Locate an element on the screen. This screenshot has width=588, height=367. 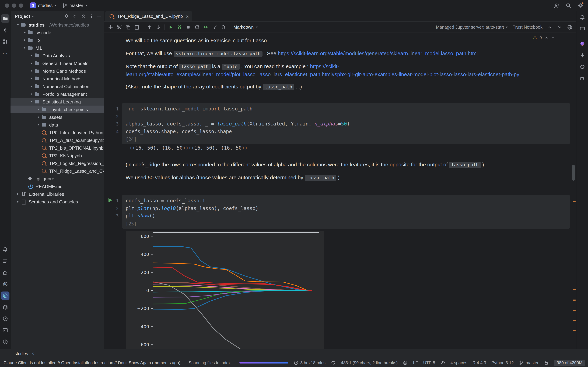
cell-type-dropdown: Markdown is located at coordinates (246, 27).